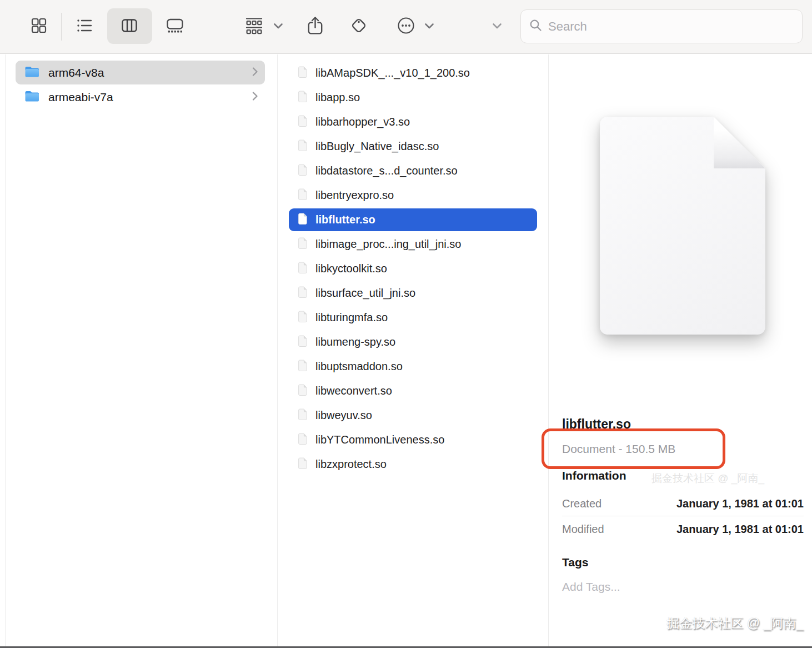 The height and width of the screenshot is (648, 812). I want to click on tags-button, so click(359, 27).